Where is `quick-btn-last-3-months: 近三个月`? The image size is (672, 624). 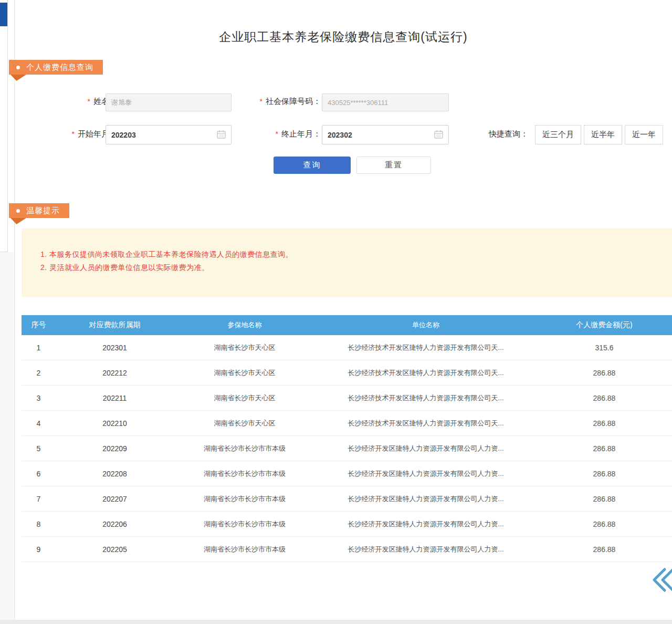
quick-btn-last-3-months: 近三个月 is located at coordinates (558, 134).